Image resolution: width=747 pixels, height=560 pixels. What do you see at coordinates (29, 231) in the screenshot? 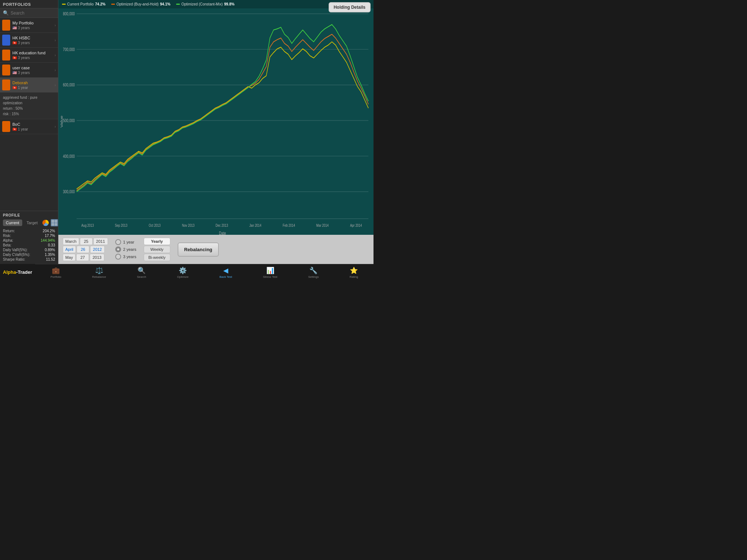
I see `stat-row: Return: 204.2%` at bounding box center [29, 231].